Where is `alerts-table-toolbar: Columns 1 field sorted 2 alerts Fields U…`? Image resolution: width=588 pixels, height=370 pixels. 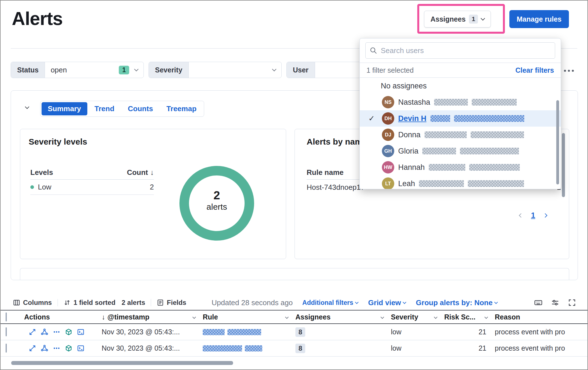 alerts-table-toolbar: Columns 1 field sorted 2 alerts Fields U… is located at coordinates (295, 303).